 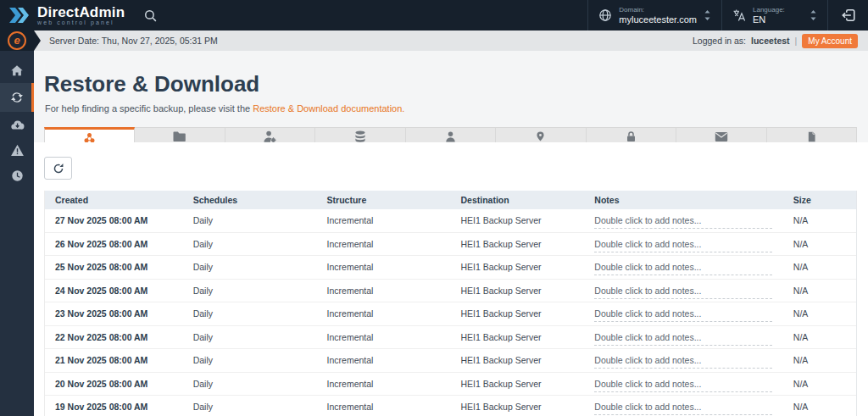 What do you see at coordinates (81, 23) in the screenshot?
I see `brand-tagline: web control panel` at bounding box center [81, 23].